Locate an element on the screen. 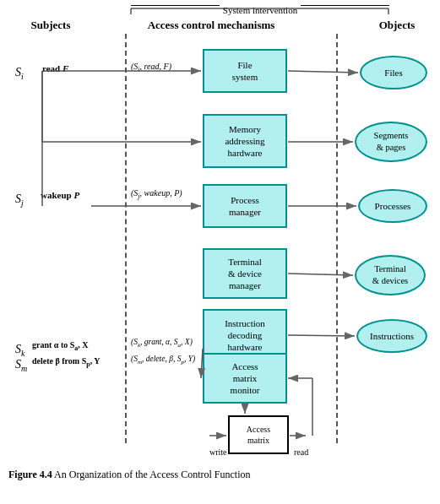 Image resolution: width=440 pixels, height=504 pixels. action-read-f: read F is located at coordinates (56, 68).